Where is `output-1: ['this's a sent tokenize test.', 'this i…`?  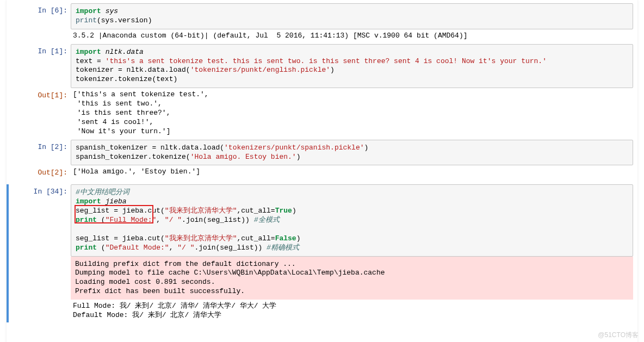
output-1: ['this's a sent tokenize test.', 'this i… is located at coordinates (352, 113).